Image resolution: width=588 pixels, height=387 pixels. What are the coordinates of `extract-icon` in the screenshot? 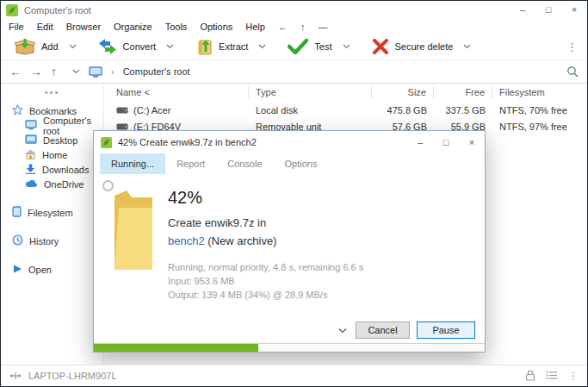 It's located at (204, 47).